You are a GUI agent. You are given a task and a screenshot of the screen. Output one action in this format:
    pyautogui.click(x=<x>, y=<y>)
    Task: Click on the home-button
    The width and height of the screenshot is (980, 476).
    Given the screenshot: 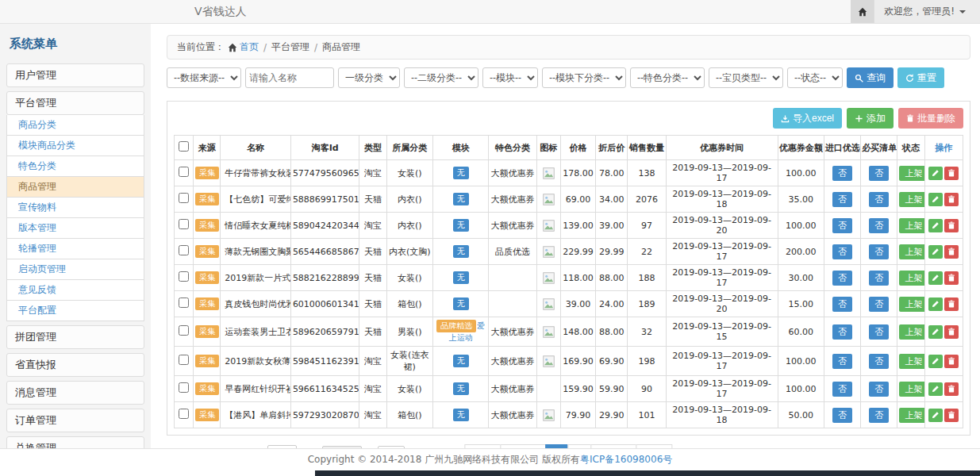 What is the action you would take?
    pyautogui.click(x=863, y=11)
    